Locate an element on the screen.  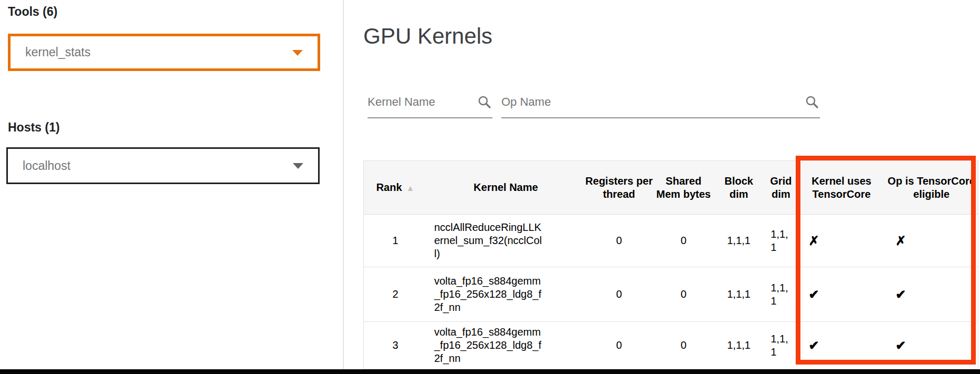
kernel-name-cell: ncclAllReduceRingLLKernel_sum_f32(ncclCo… is located at coordinates (506, 241).